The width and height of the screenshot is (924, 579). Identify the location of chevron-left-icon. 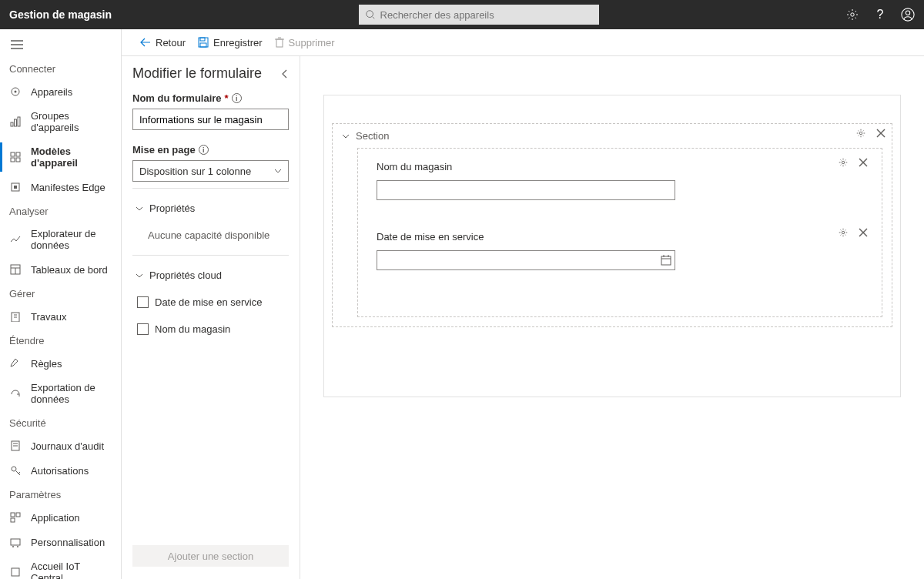
(285, 74).